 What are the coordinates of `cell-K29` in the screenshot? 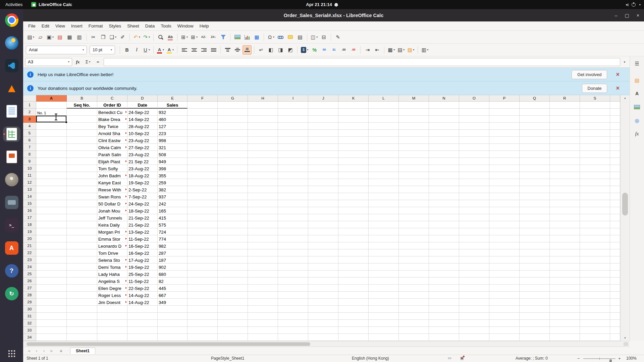 It's located at (354, 302).